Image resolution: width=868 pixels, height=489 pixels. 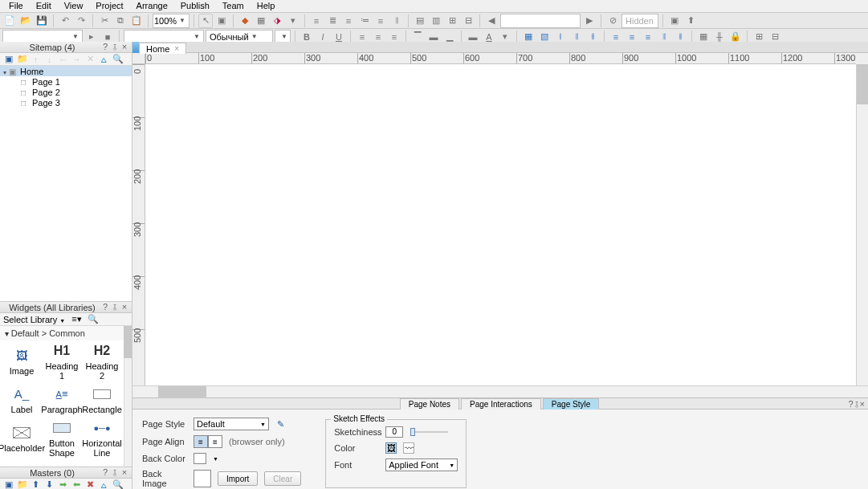 I want to click on align-left-icon: ≡, so click(x=316, y=21).